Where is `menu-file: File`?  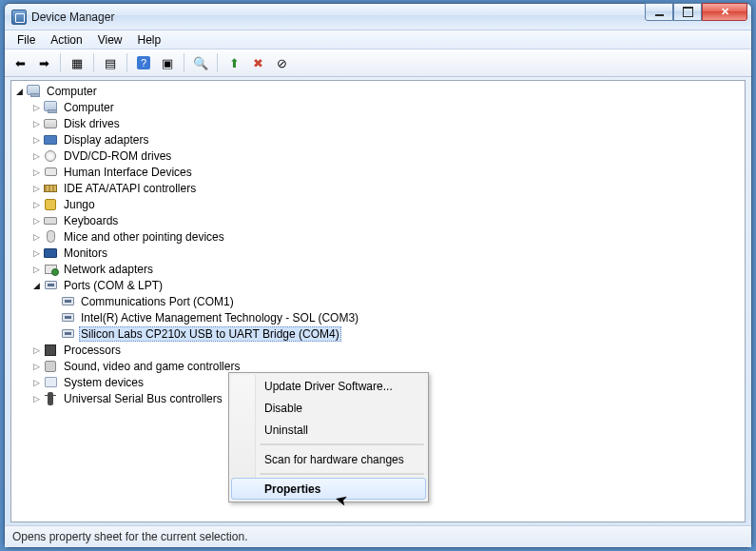 menu-file: File is located at coordinates (27, 40).